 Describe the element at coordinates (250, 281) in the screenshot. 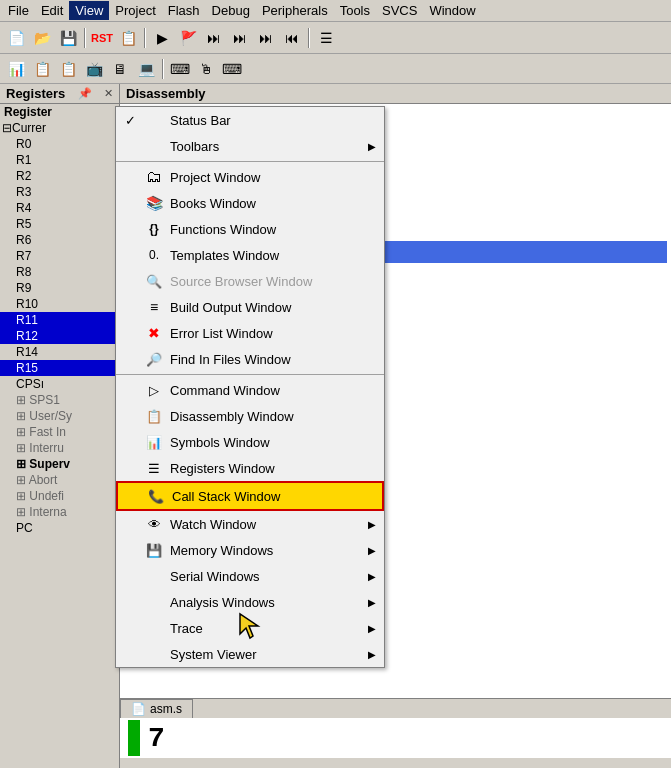

I see `menu-item-source-browser: 🔍 Source Browser Window` at that location.